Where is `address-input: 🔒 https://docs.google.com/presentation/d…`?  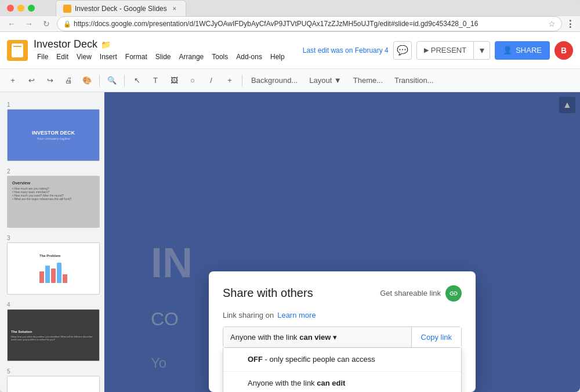 address-input: 🔒 https://docs.google.com/presentation/d… is located at coordinates (310, 24).